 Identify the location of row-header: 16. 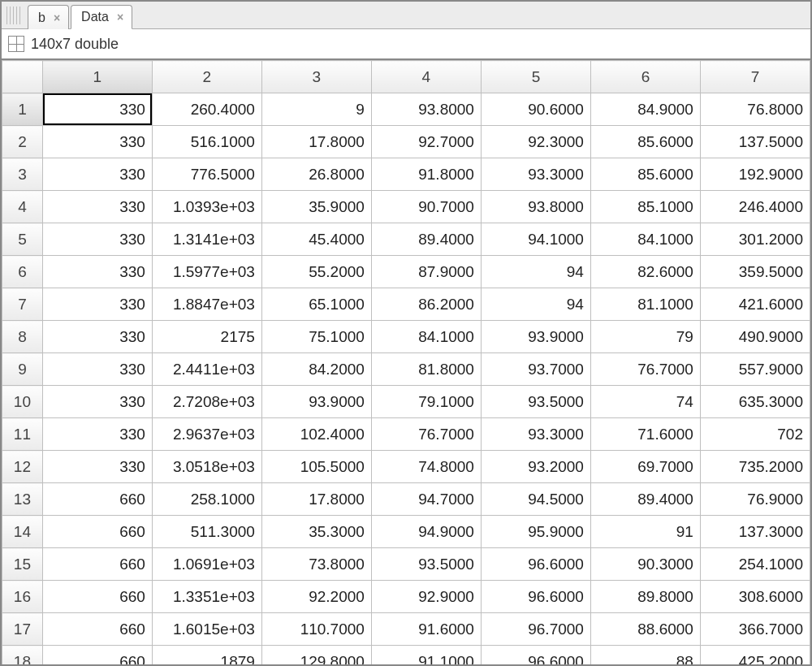
(23, 597).